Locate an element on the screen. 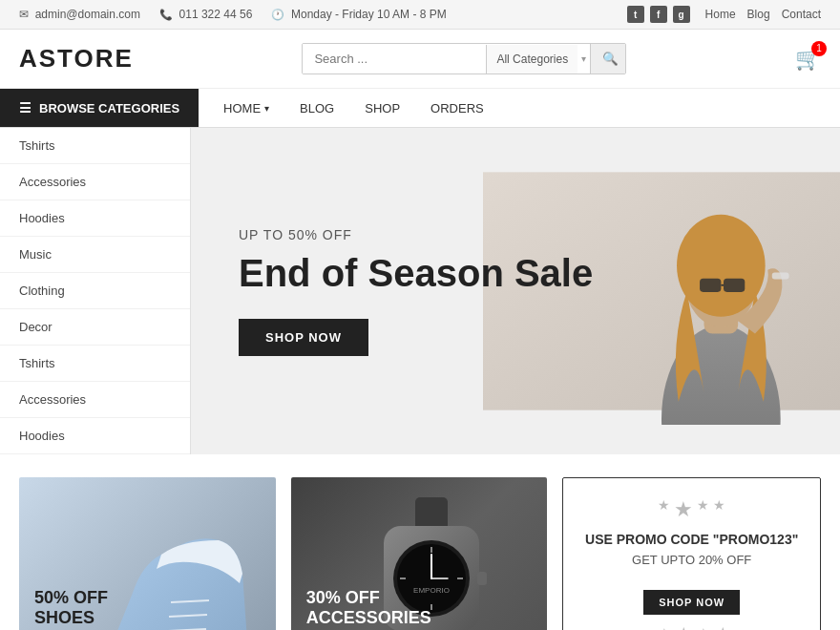 The width and height of the screenshot is (840, 630). cart-button: 🛒 1 is located at coordinates (808, 59).